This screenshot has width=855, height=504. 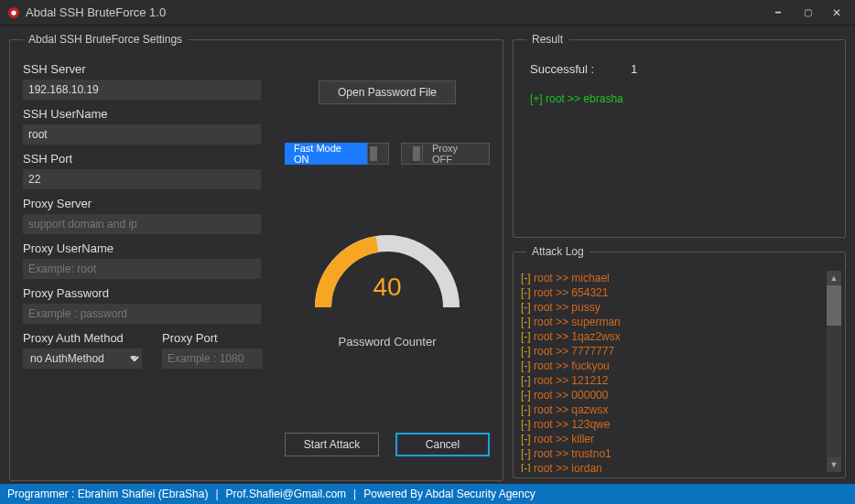 I want to click on open-password-file-button: Open Password File, so click(x=387, y=92).